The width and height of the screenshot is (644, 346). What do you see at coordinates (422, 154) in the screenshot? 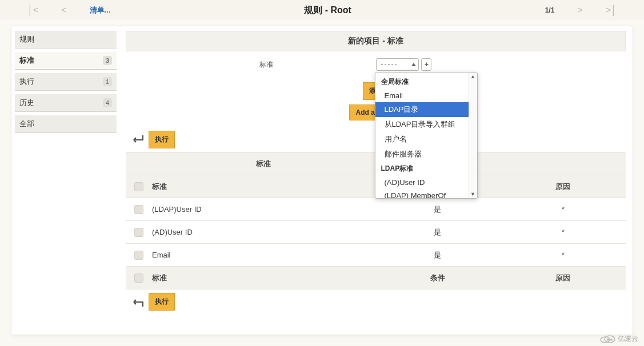
I see `dropdown-item: 邮件服务器` at bounding box center [422, 154].